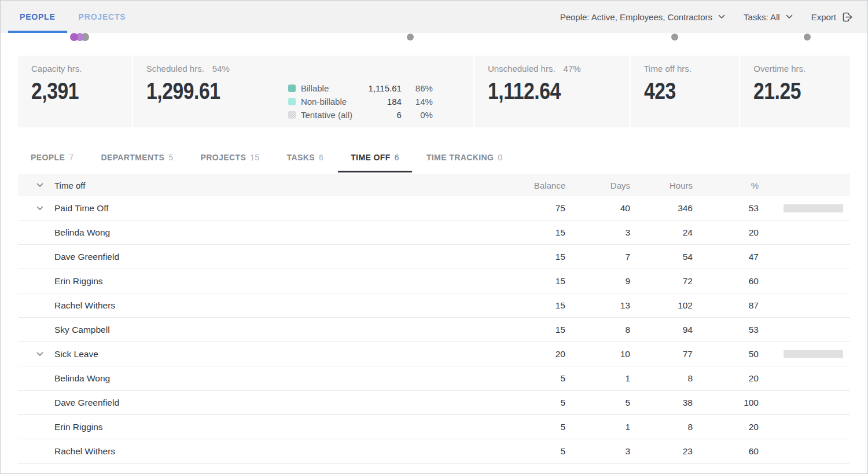 This screenshot has width=868, height=474. Describe the element at coordinates (598, 185) in the screenshot. I see `col-header-days: Days` at that location.